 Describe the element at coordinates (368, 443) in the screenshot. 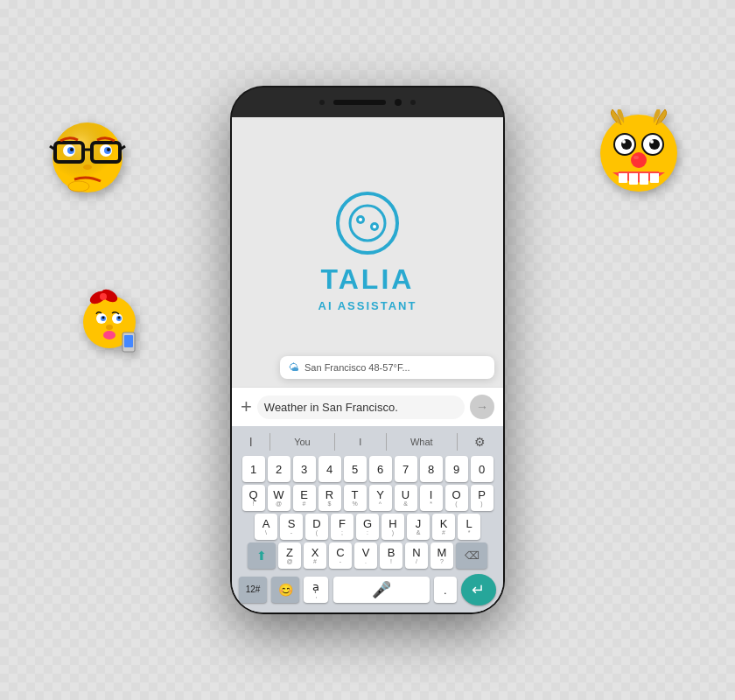

I see `keyboard-toolbar: I You I What ⚙` at that location.